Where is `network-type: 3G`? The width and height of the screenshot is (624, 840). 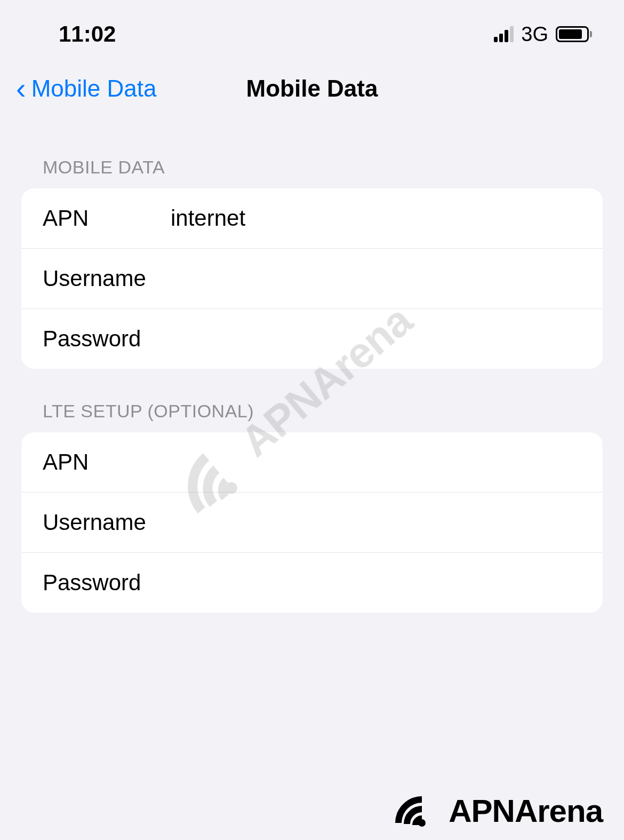
network-type: 3G is located at coordinates (534, 34).